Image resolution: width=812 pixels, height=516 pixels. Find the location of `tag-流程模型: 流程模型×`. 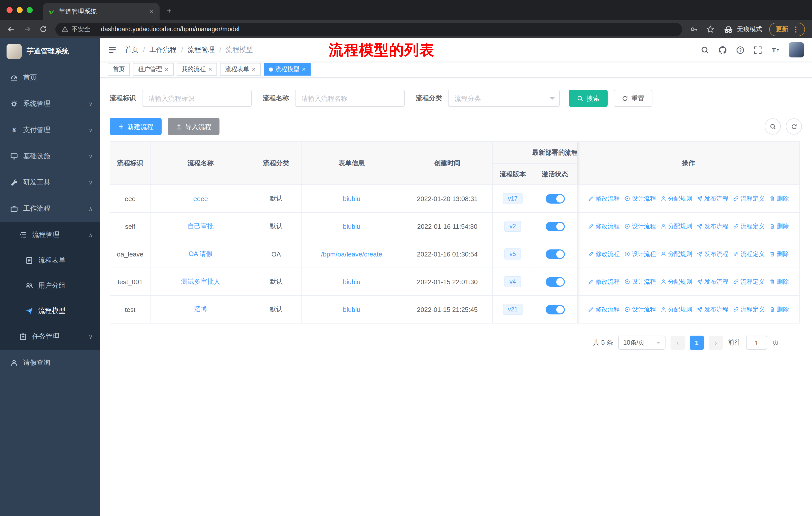

tag-流程模型: 流程模型× is located at coordinates (287, 70).